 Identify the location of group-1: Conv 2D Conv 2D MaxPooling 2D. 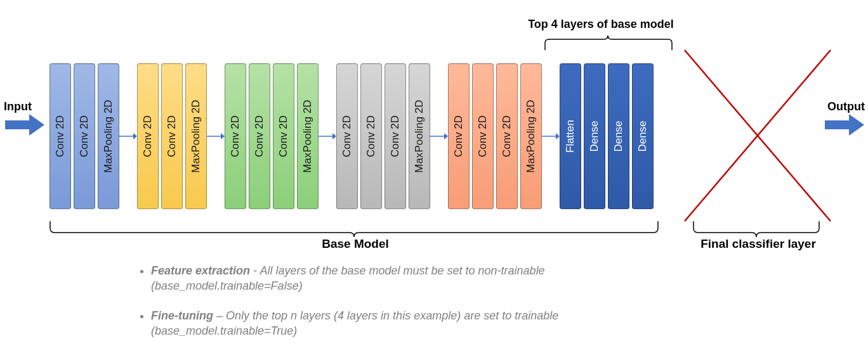
(84, 136).